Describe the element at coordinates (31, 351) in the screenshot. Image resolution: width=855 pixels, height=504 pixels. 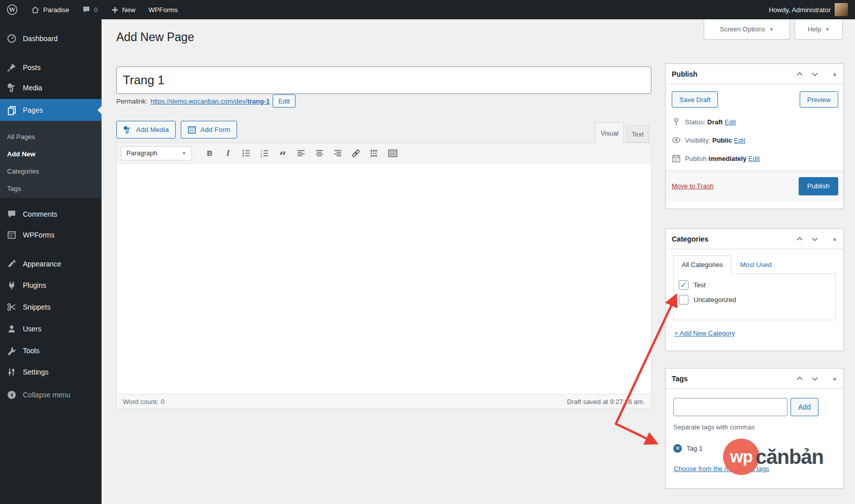
I see `sidebar-item-label: Tools` at that location.